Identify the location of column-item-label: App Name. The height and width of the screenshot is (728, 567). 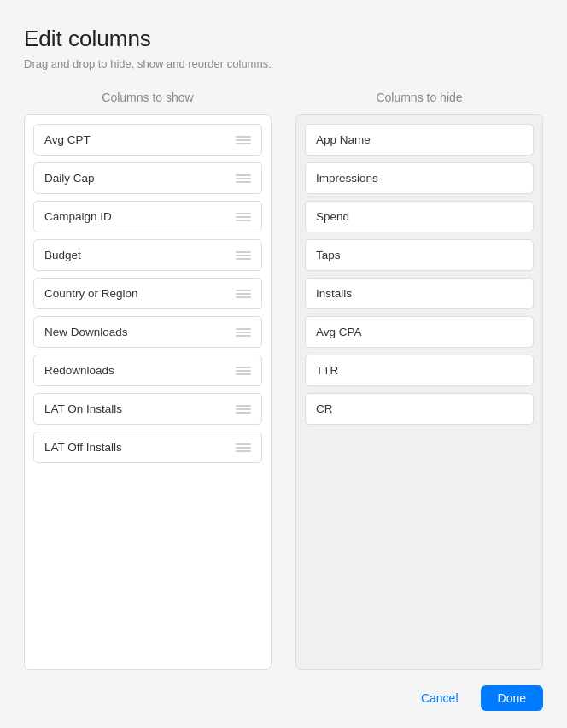
(343, 140).